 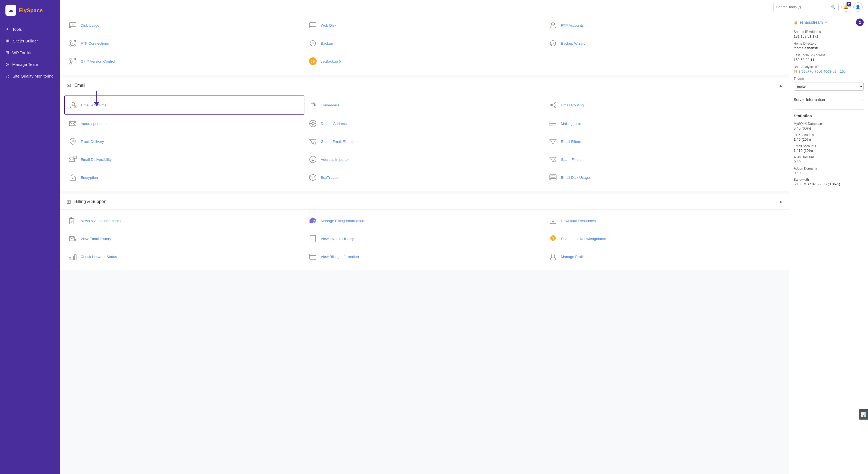 What do you see at coordinates (829, 79) in the screenshot?
I see `theme-label: Theme` at bounding box center [829, 79].